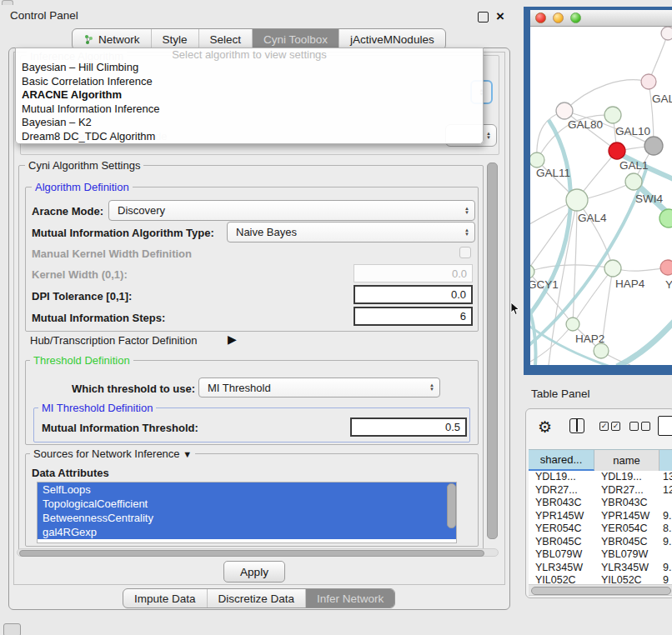  Describe the element at coordinates (600, 478) in the screenshot. I see `table-row: YDL19... YDL19... 13` at that location.